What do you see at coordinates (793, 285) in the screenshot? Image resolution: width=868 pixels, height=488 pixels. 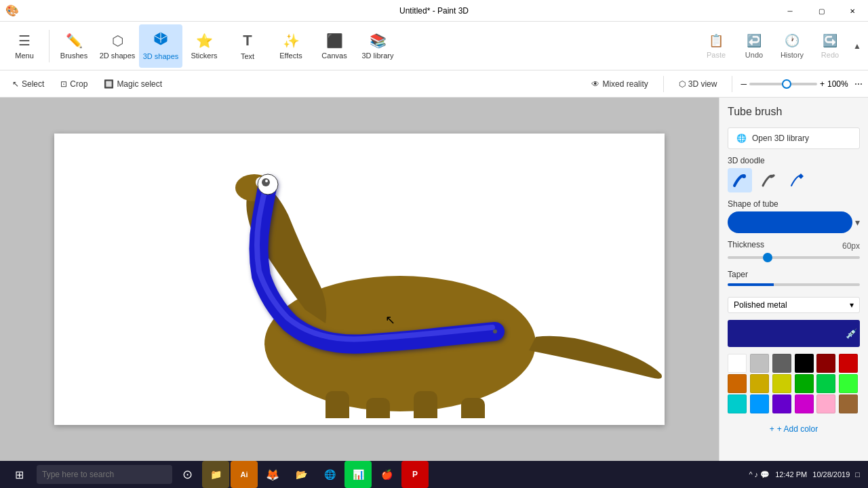 I see `taper-slider` at bounding box center [793, 285].